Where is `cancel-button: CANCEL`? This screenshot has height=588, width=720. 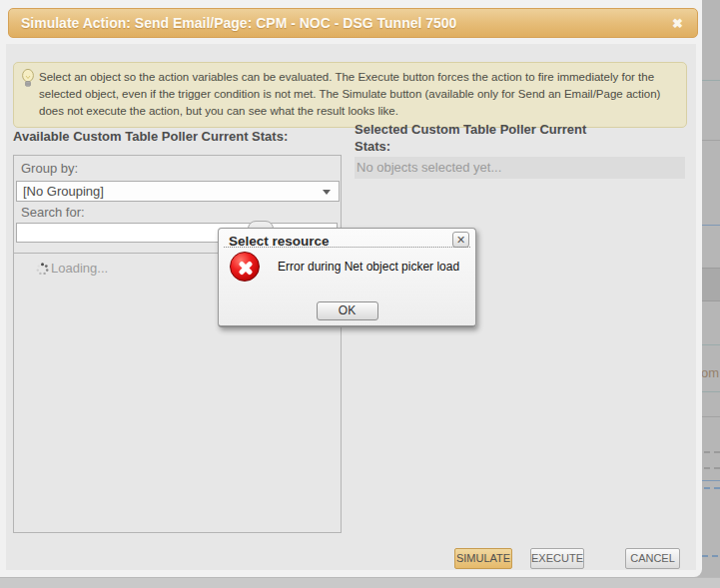
cancel-button: CANCEL is located at coordinates (653, 559).